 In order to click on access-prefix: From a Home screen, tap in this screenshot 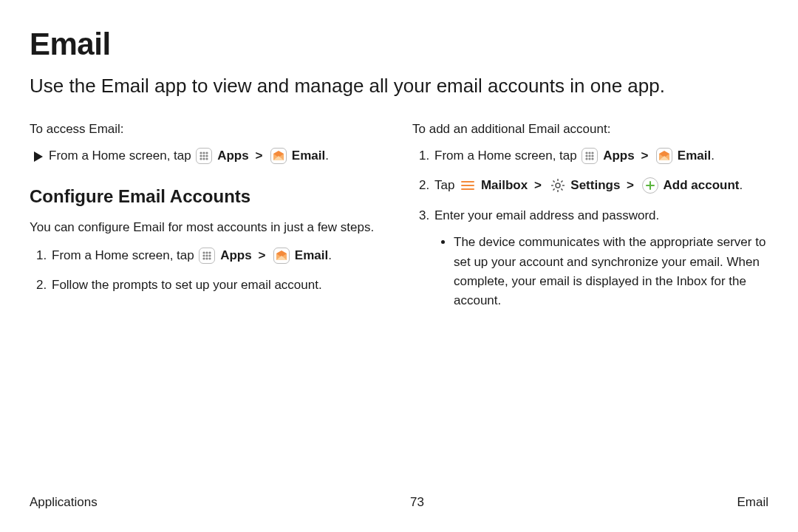, I will do `click(121, 155)`.